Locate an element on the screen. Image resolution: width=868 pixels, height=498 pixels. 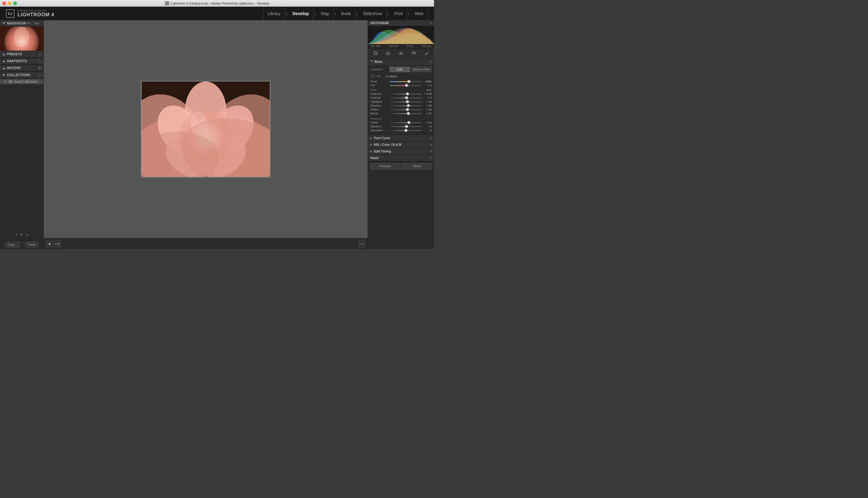
nav-library: Library is located at coordinates (274, 13).